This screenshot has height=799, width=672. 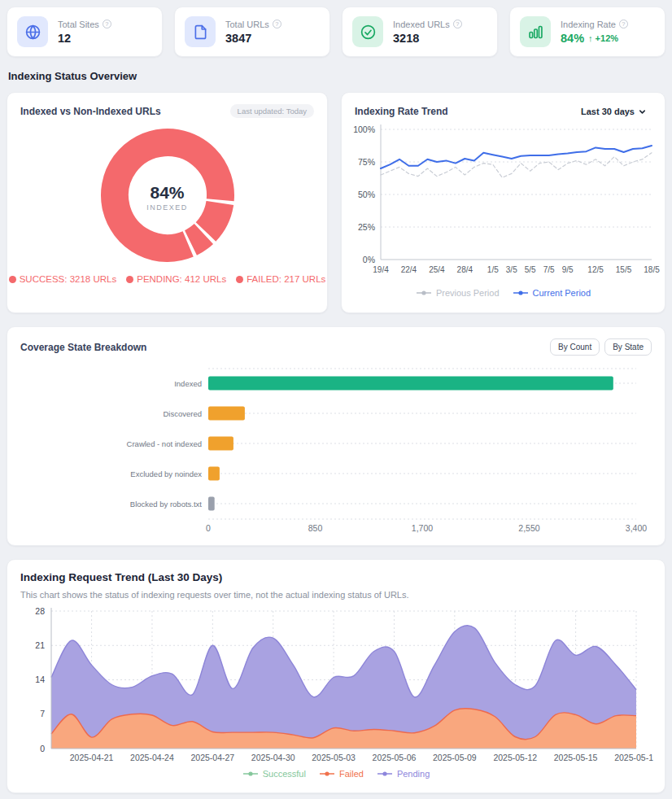 What do you see at coordinates (465, 270) in the screenshot?
I see `x-tick-label: 28/4` at bounding box center [465, 270].